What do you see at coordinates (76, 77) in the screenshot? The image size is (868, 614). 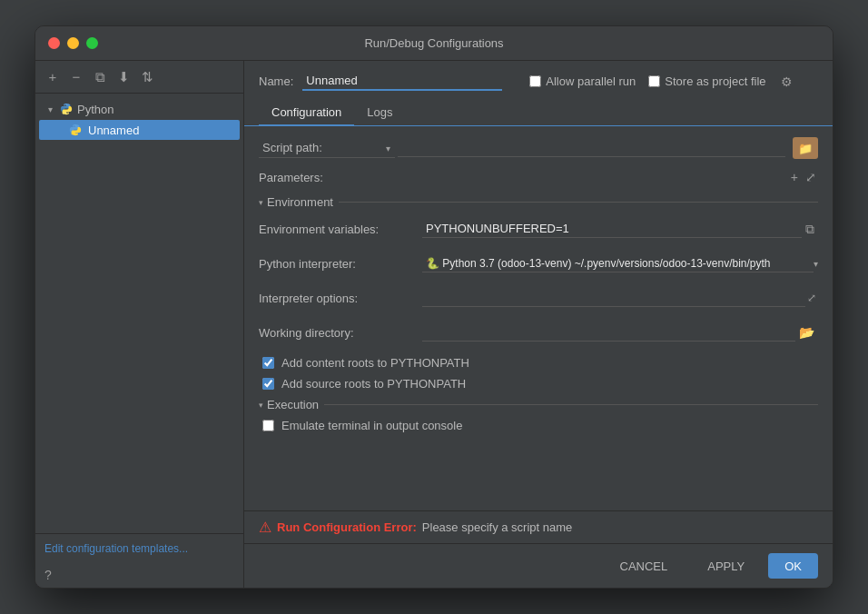 I see `remove-config-button: −` at bounding box center [76, 77].